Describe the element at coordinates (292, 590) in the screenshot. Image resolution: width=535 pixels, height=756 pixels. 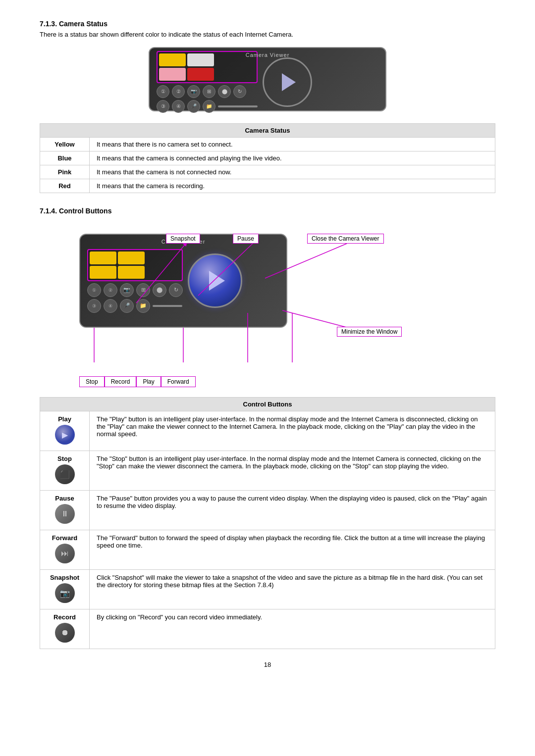
I see `ctrl-snapshot-desc: Click "Snapshot" will make the viewer to…` at that location.